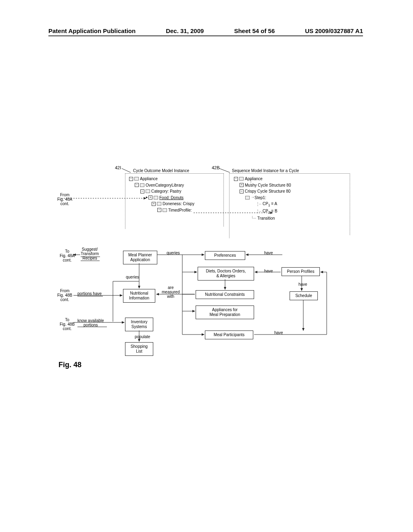  I want to click on pub-number: US 2009/0327887 A1, so click(334, 31).